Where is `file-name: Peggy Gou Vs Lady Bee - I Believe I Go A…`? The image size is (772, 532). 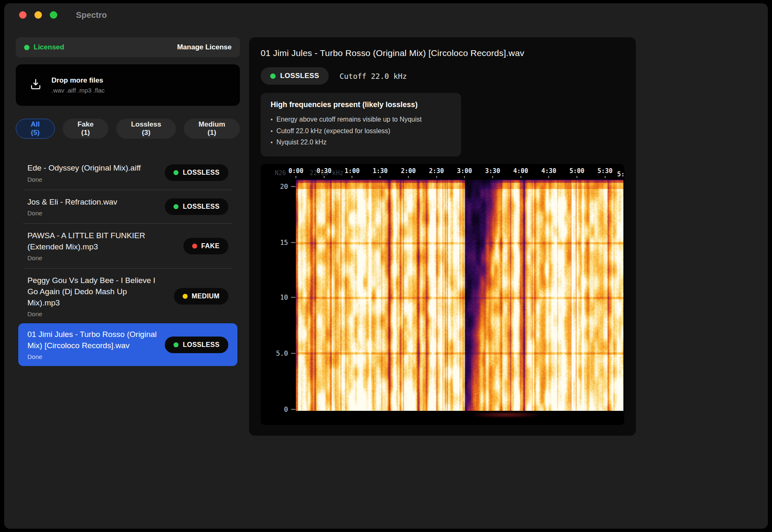 file-name: Peggy Gou Vs Lady Bee - I Believe I Go A… is located at coordinates (92, 292).